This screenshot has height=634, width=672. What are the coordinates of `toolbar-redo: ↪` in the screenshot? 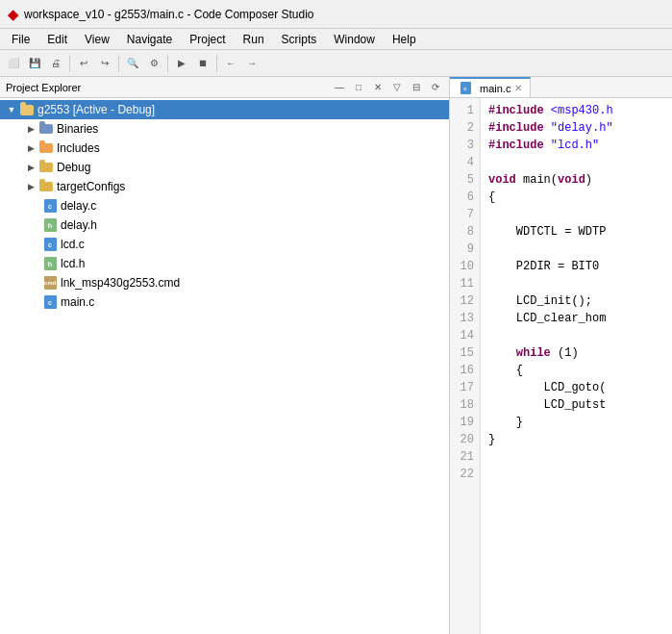 It's located at (105, 63).